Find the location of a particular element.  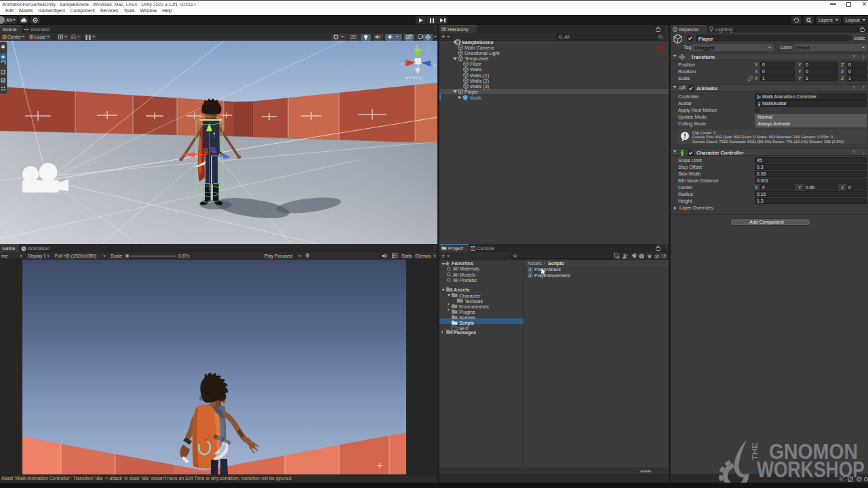

svg-text: WORKSHOP is located at coordinates (811, 469).